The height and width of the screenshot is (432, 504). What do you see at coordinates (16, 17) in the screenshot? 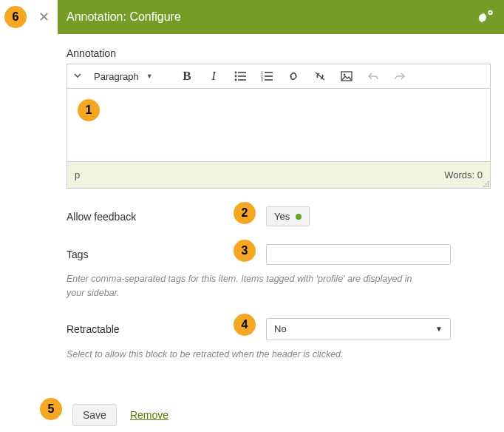
I see `annotation-marker-6: 6` at bounding box center [16, 17].